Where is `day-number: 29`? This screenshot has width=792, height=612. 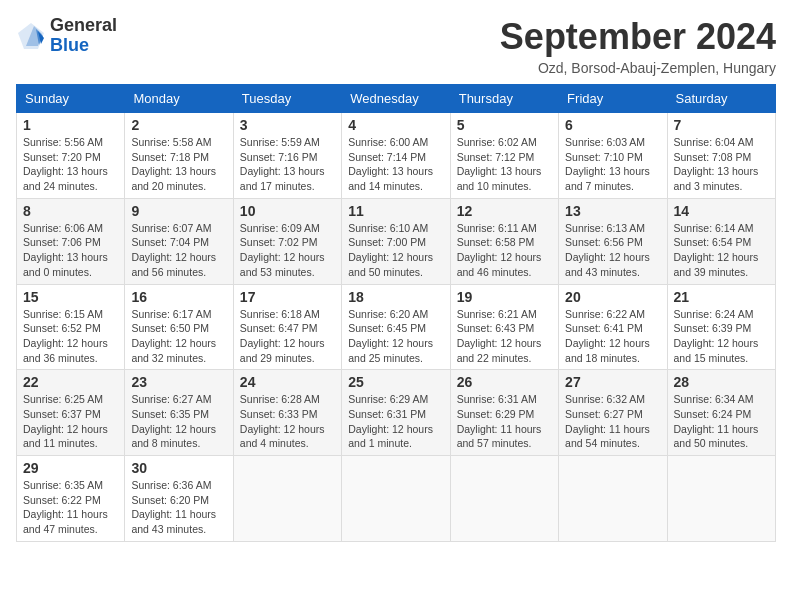 day-number: 29 is located at coordinates (70, 468).